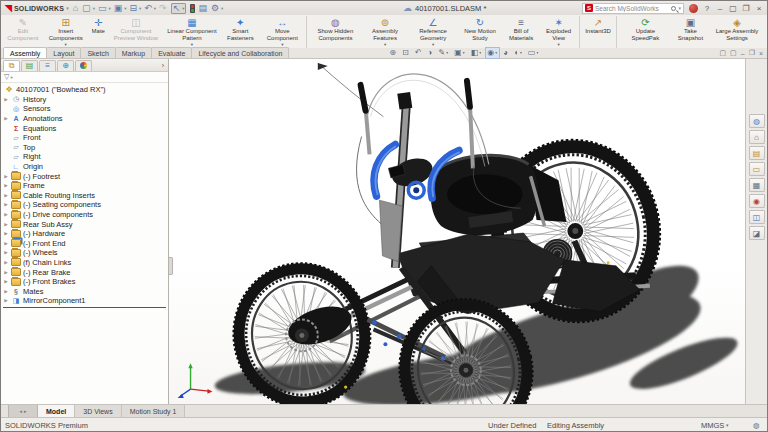  Describe the element at coordinates (164, 8) in the screenshot. I see `quick-access-button: ↷ ▾` at that location.